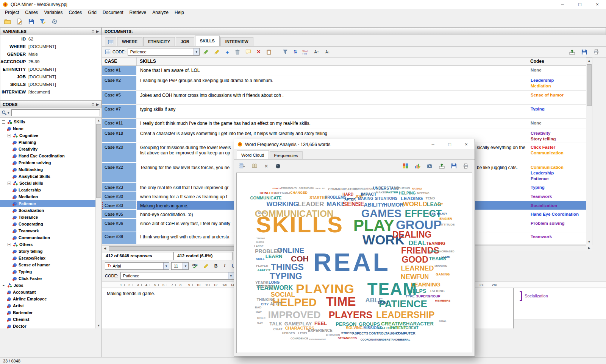 Image resolution: width=606 pixels, height=364 pixels. Describe the element at coordinates (76, 12) in the screenshot. I see `menu-codes: Codes` at that location.